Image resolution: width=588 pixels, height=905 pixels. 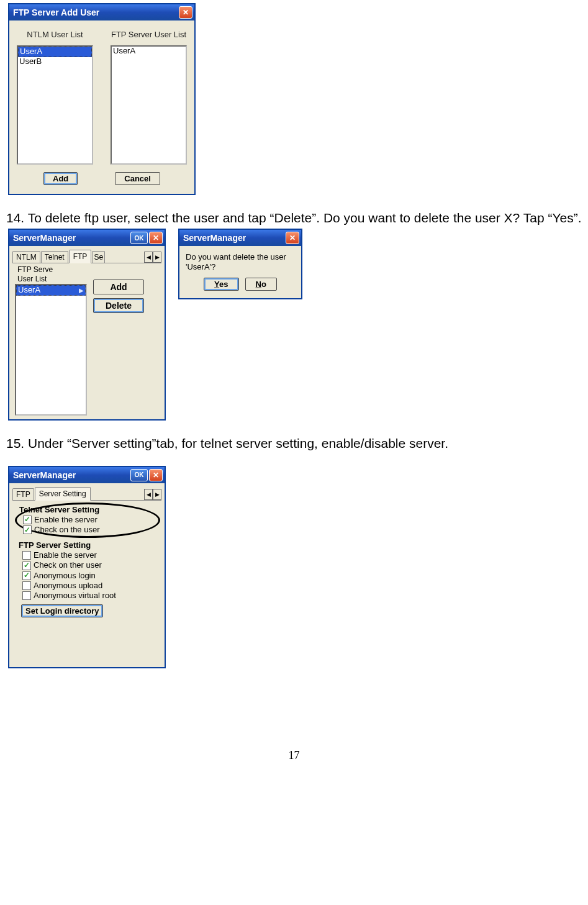 I want to click on step-14-text: 14. To delete ftp user, select the user …, so click(x=294, y=218).